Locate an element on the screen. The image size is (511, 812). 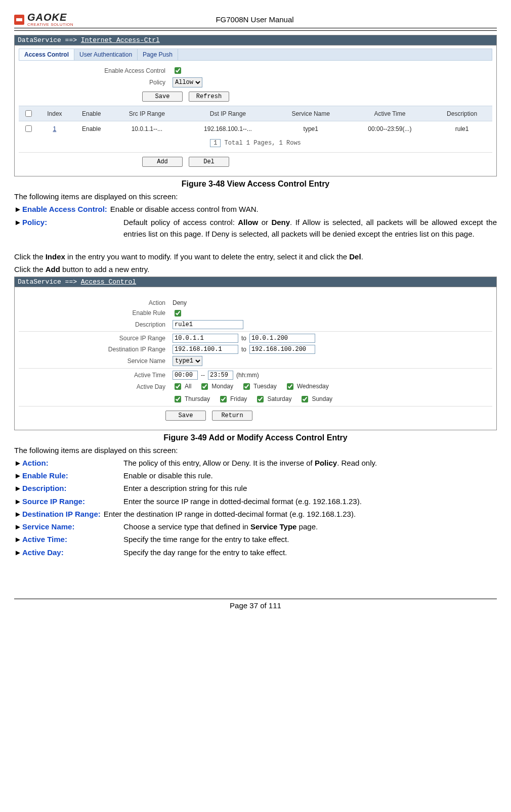
return-button: Return is located at coordinates (232, 416).